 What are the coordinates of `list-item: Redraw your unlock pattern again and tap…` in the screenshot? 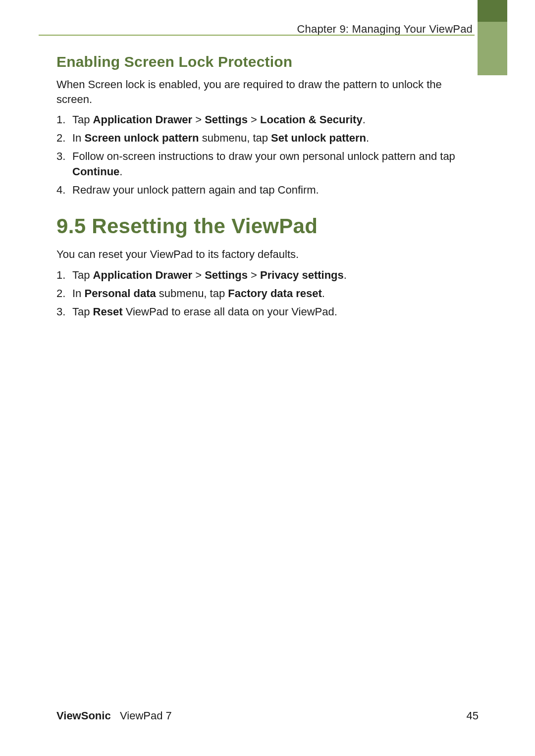 It's located at (268, 190).